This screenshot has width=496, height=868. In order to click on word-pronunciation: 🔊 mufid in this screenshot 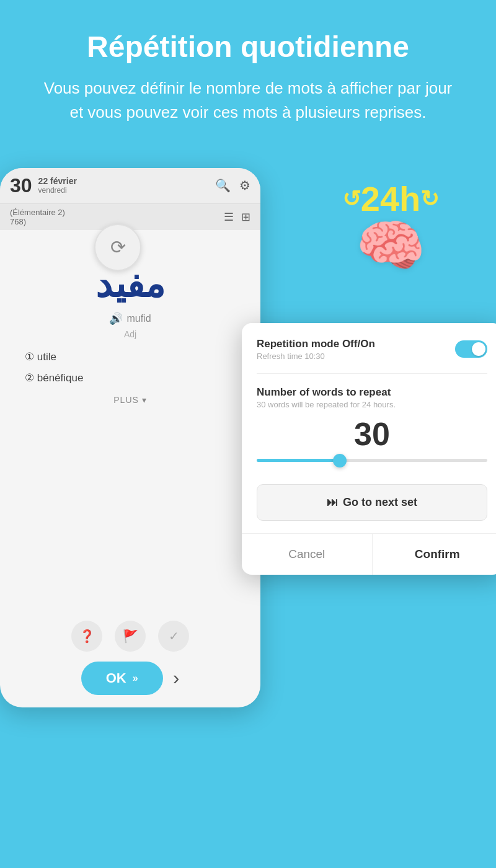, I will do `click(130, 319)`.